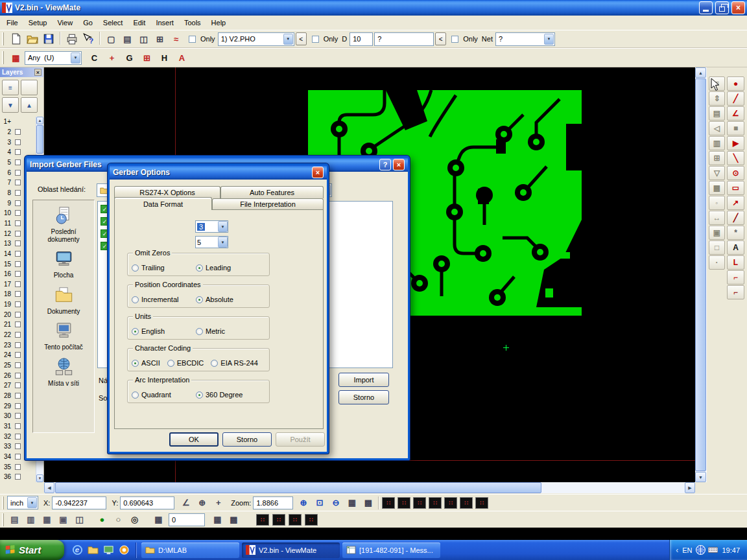 Image resolution: width=747 pixels, height=560 pixels. What do you see at coordinates (3, 503) in the screenshot?
I see `toolbar-grip` at bounding box center [3, 503].